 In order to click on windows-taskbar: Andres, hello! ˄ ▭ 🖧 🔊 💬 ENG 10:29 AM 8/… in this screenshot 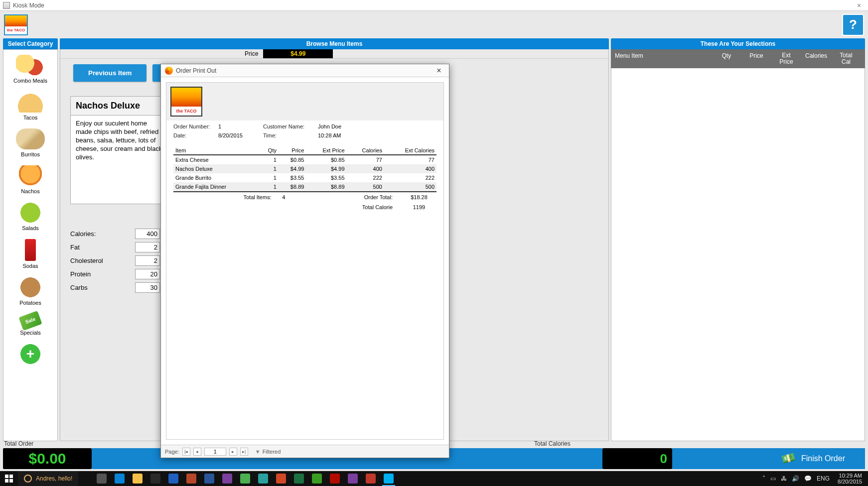, I will do `click(434, 479)`.